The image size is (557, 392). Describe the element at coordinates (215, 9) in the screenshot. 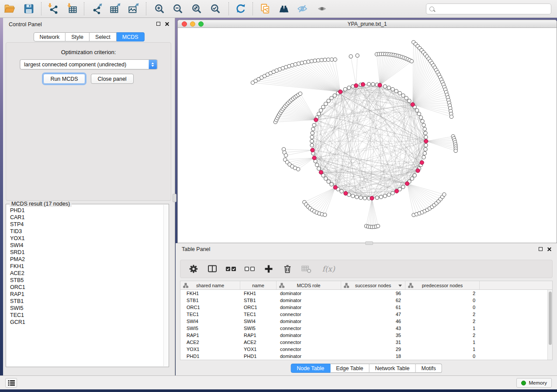

I see `zoom-selected-button` at that location.